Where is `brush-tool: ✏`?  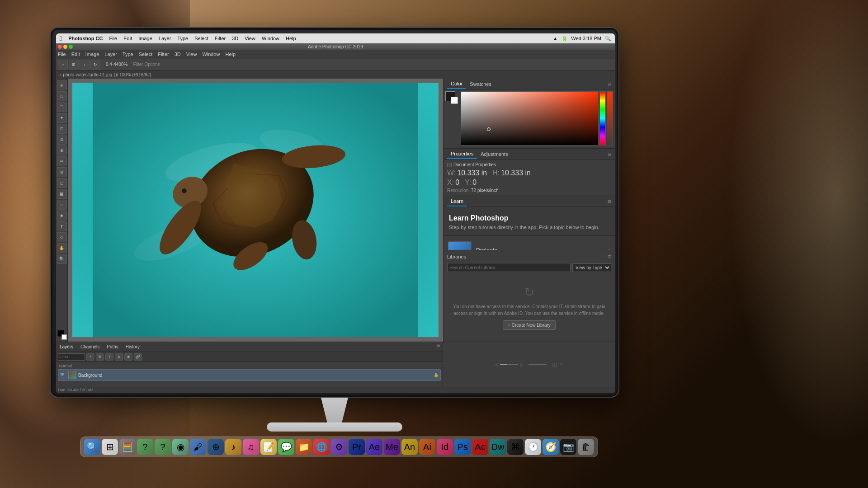
brush-tool: ✏ is located at coordinates (62, 161).